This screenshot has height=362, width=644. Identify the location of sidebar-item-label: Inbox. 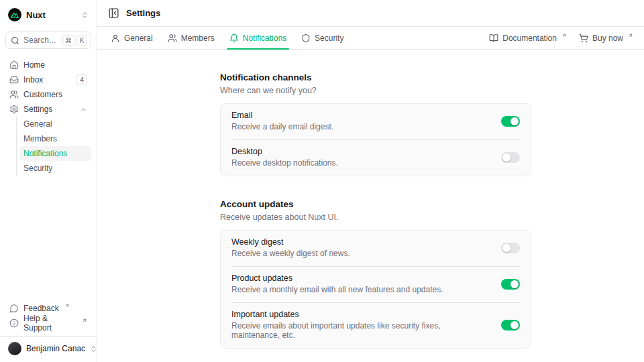
(34, 80).